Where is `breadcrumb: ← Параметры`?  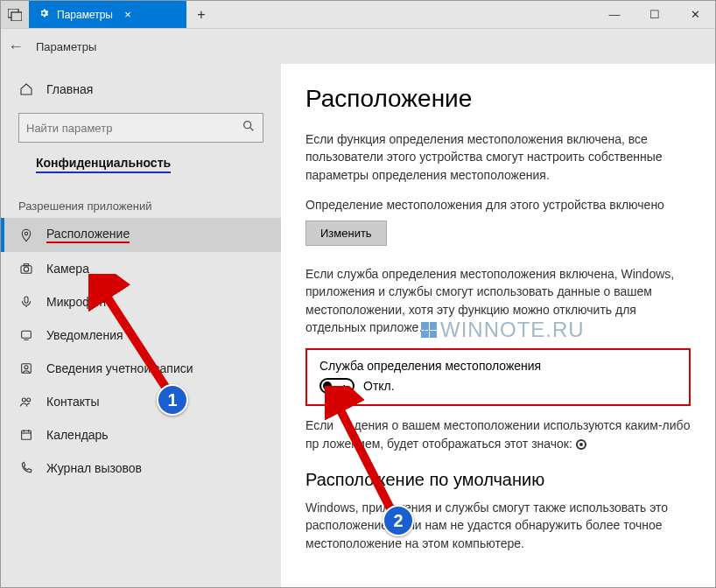
breadcrumb: ← Параметры is located at coordinates (358, 46).